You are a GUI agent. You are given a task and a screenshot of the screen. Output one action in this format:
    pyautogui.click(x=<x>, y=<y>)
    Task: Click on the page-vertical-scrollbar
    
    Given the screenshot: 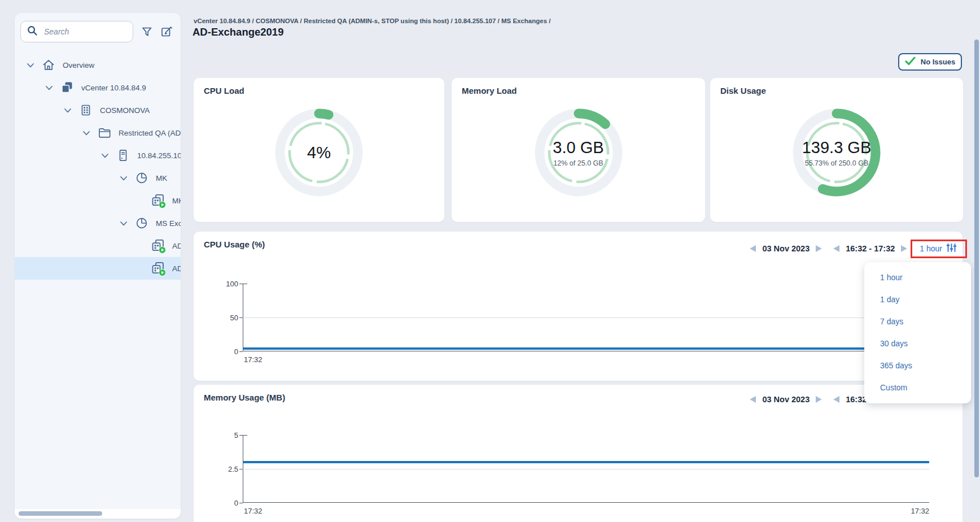 What is the action you would take?
    pyautogui.click(x=977, y=259)
    